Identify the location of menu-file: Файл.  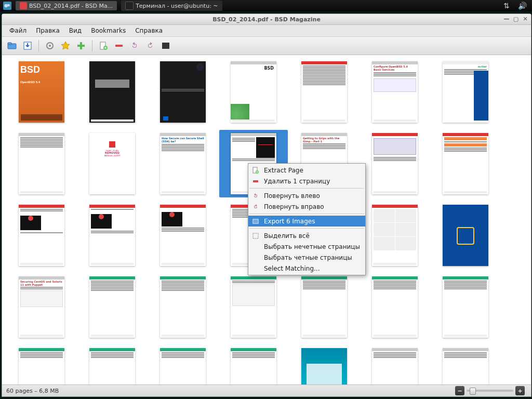
(18, 31).